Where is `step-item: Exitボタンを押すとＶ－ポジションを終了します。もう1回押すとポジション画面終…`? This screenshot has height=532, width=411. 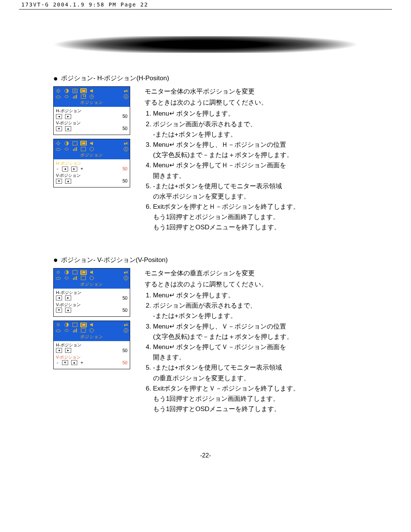 step-item: Exitボタンを押すとＶ－ポジションを終了します。もう1回押すとポジション画面終… is located at coordinates (255, 399).